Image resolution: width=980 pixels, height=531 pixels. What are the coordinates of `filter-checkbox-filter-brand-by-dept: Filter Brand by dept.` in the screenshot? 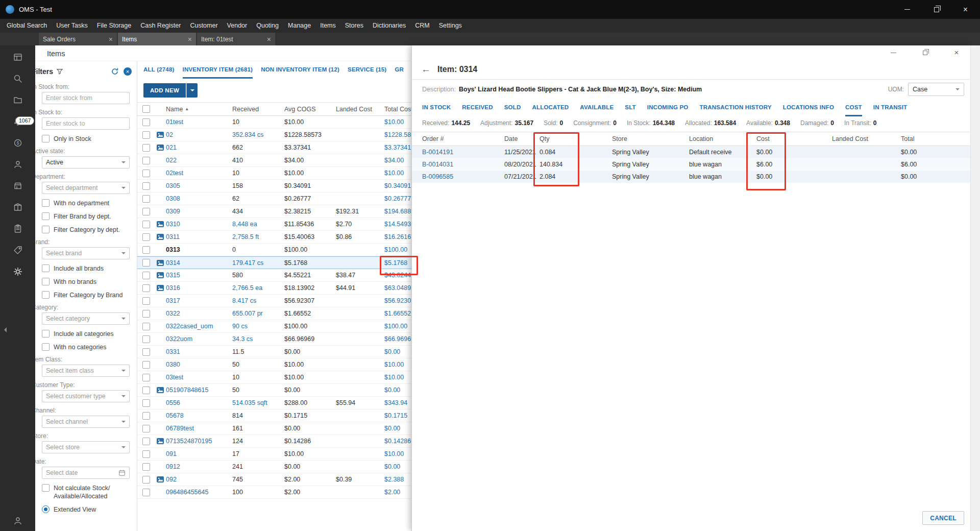 It's located at (86, 216).